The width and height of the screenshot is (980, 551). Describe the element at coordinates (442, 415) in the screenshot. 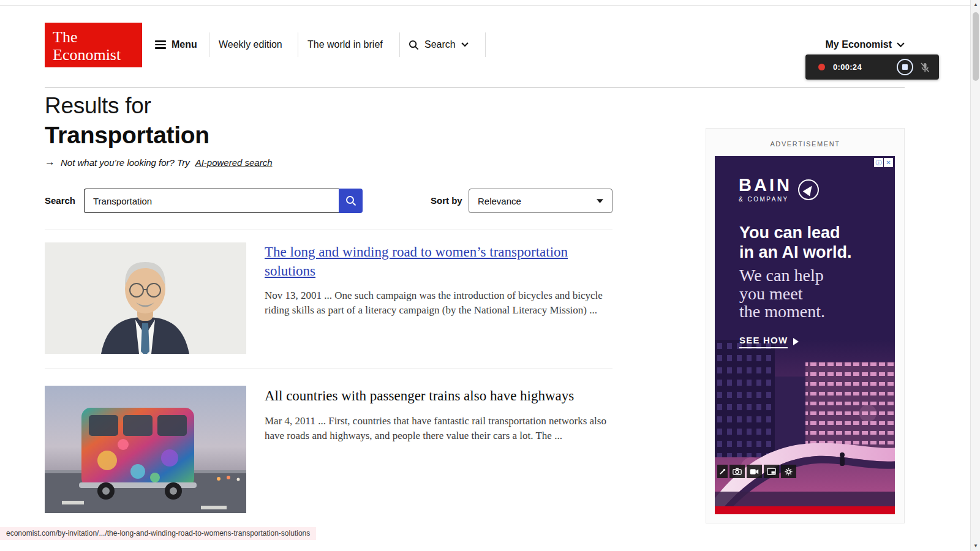

I see `search-result: All countries with passenger trains also…` at that location.